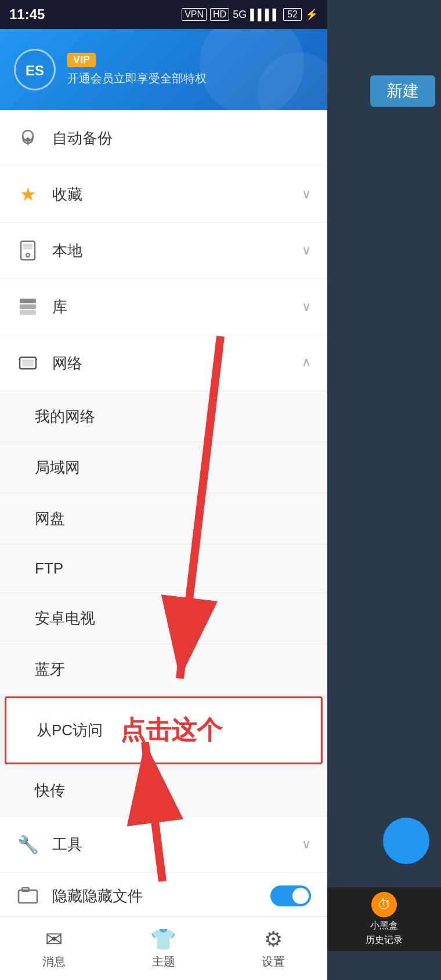 The image size is (441, 980). I want to click on bolt-icon: ⚡, so click(312, 14).